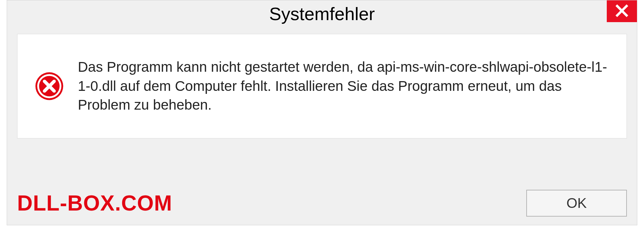 The height and width of the screenshot is (232, 644). What do you see at coordinates (577, 203) in the screenshot?
I see `ok-button-label: OK` at bounding box center [577, 203].